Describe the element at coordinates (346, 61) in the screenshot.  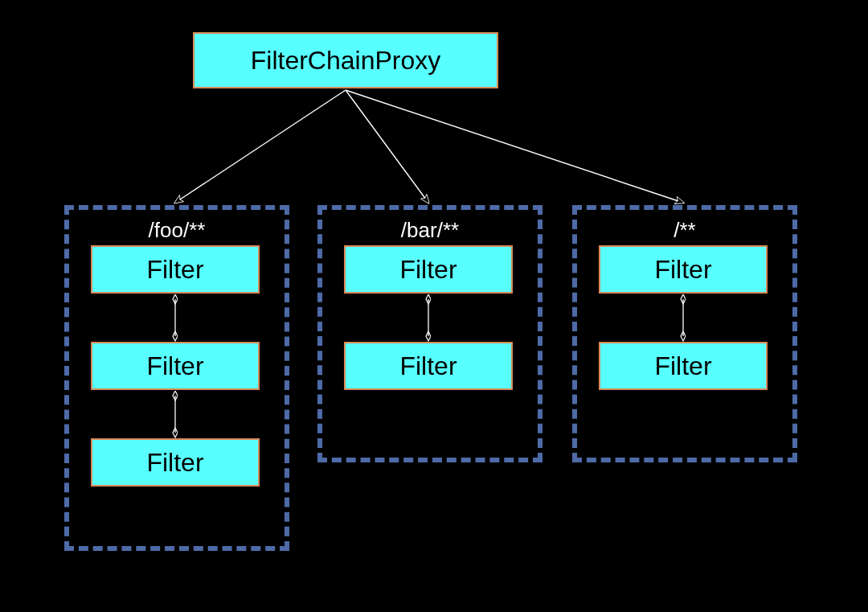
I see `root-label: FilterChainProxy` at that location.